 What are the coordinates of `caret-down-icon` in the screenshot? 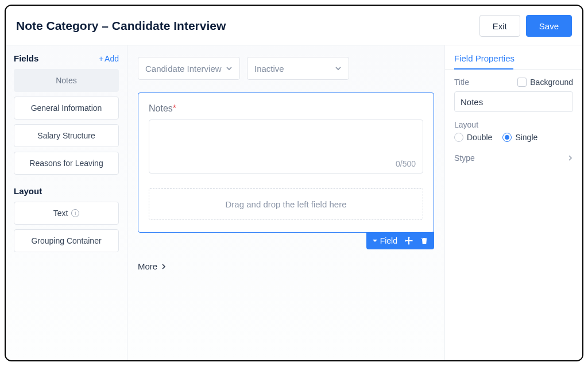 It's located at (375, 241).